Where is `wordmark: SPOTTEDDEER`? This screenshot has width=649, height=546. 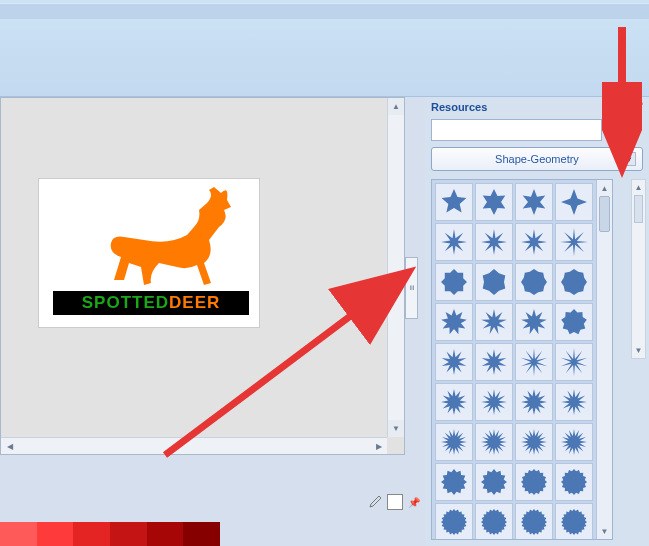 wordmark: SPOTTEDDEER is located at coordinates (151, 303).